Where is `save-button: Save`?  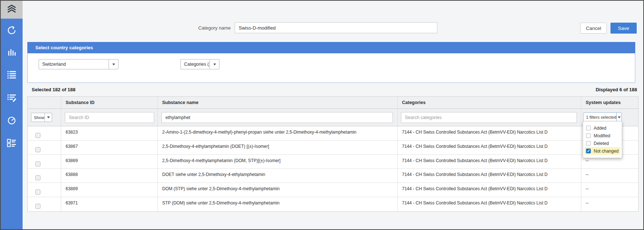
save-button: Save is located at coordinates (624, 28).